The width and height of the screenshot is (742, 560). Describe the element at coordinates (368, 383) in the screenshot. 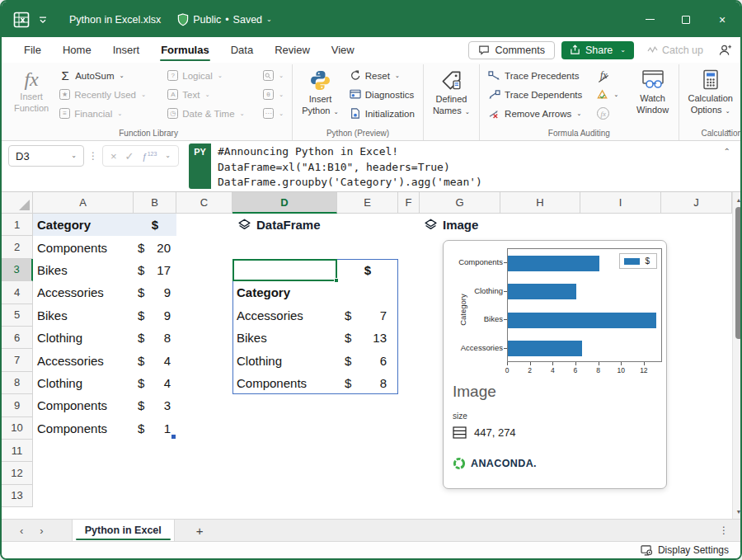

I see `cell-E8: $8` at that location.